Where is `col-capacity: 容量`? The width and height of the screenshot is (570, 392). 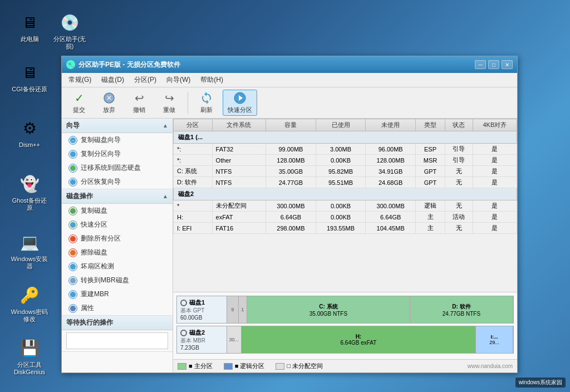
col-capacity: 容量 is located at coordinates (291, 125).